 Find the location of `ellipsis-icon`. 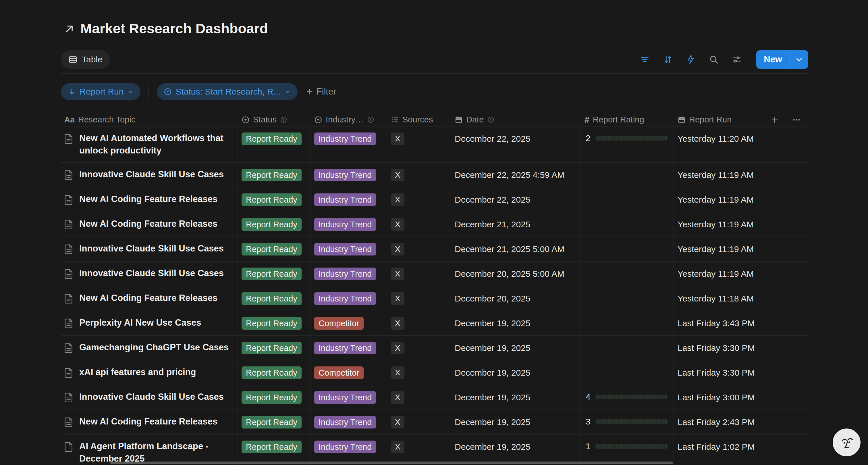

ellipsis-icon is located at coordinates (797, 120).